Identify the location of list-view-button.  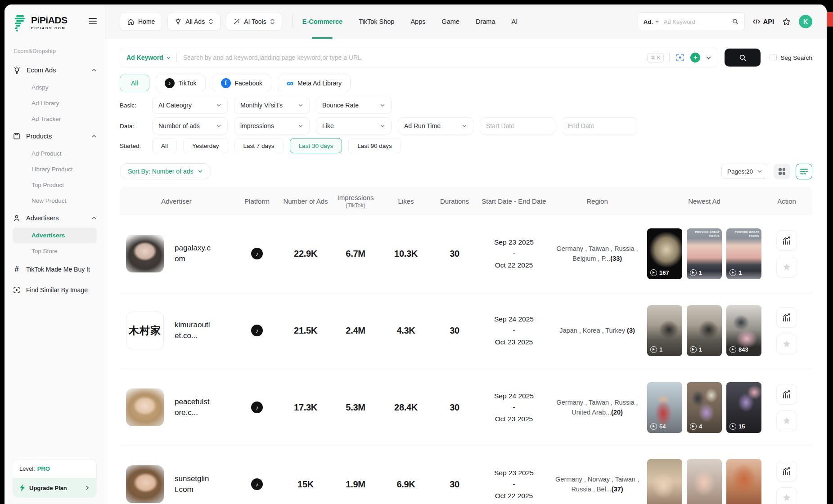
(804, 172).